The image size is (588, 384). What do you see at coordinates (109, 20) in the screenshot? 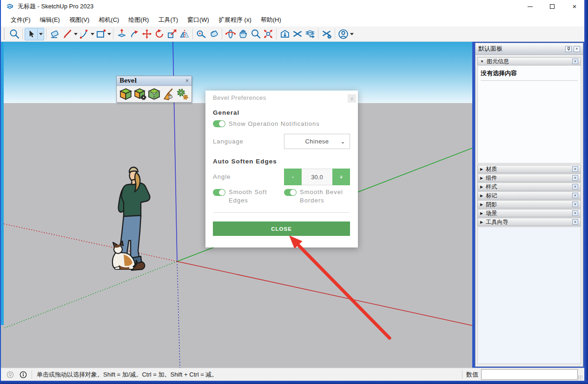
I see `menu-camera: 相机(C)` at bounding box center [109, 20].